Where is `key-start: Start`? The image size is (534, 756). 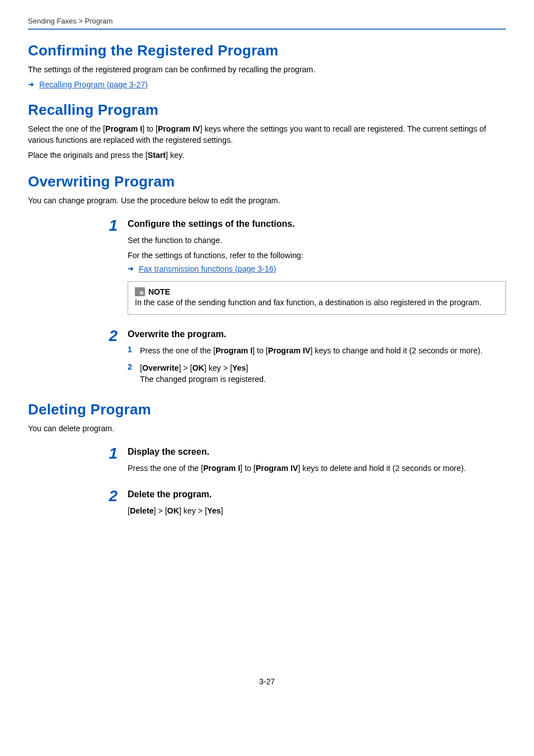 key-start: Start is located at coordinates (157, 155).